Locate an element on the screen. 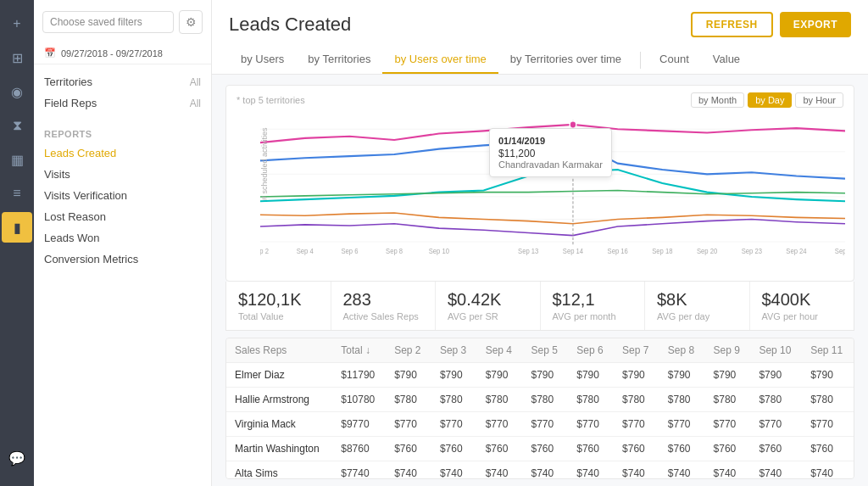  col-total: Total ↓ is located at coordinates (359, 351).